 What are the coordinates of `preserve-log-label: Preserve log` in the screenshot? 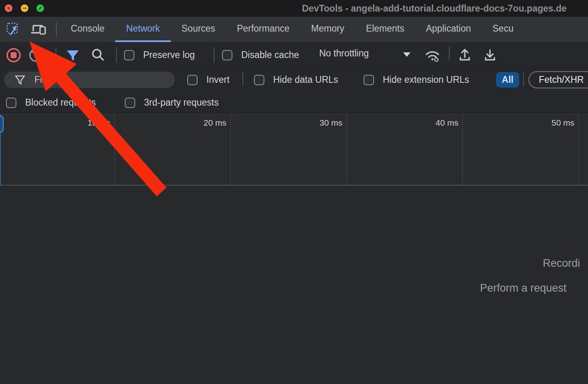 It's located at (169, 55).